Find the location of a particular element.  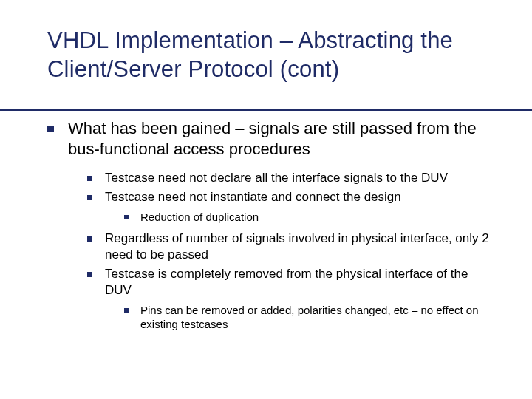

title-underline is located at coordinates (266, 110).